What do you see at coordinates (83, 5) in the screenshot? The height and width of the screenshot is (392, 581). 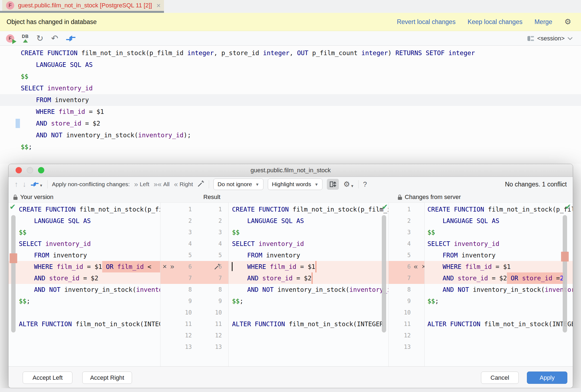 I see `tab-film-not-in-stock: F guest.public.film_not_in_stock [Postgr…` at bounding box center [83, 5].